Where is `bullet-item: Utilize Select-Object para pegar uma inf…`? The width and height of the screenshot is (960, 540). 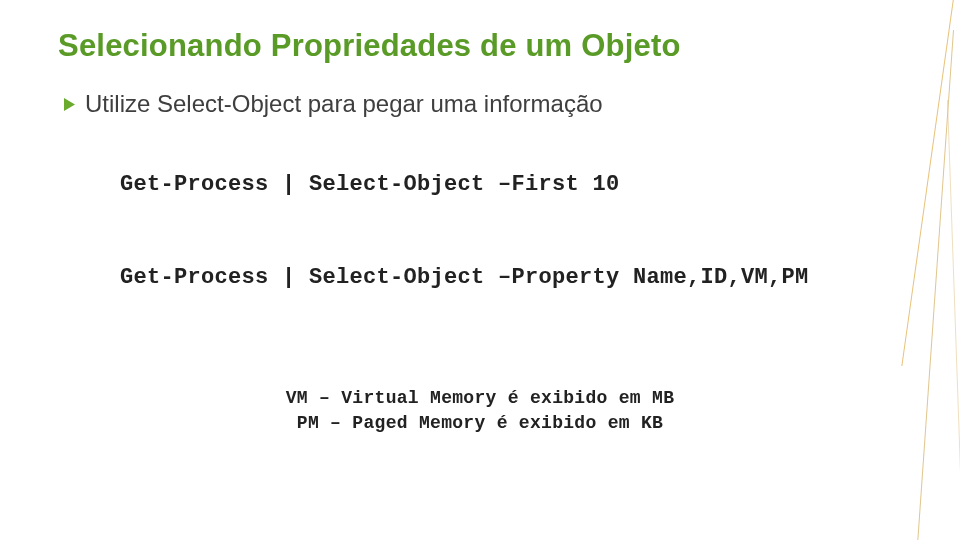 bullet-item: Utilize Select-Object para pegar uma inf… is located at coordinates (482, 104).